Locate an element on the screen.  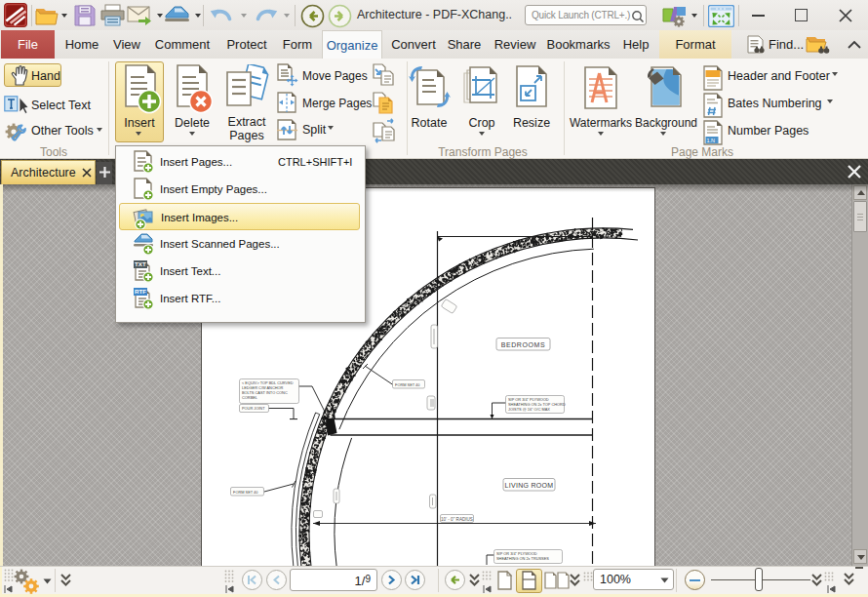
svg-text: 1.N is located at coordinates (712, 140).